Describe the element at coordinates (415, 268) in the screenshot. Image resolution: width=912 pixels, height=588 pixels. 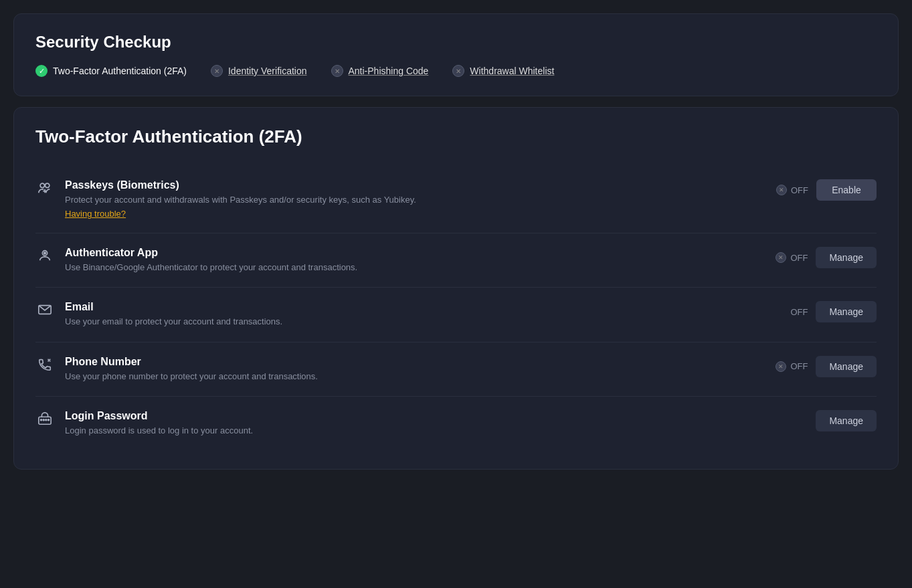
I see `authenticator-desc: Use Binance/Google Authenticator to prot…` at that location.